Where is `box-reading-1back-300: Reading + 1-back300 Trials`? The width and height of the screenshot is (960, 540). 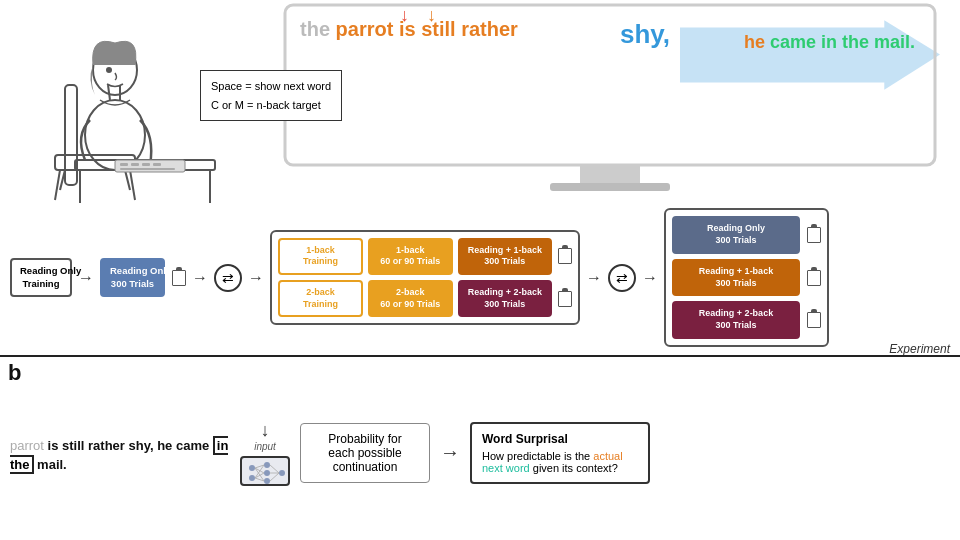
box-reading-1back-300: Reading + 1-back300 Trials is located at coordinates (505, 256).